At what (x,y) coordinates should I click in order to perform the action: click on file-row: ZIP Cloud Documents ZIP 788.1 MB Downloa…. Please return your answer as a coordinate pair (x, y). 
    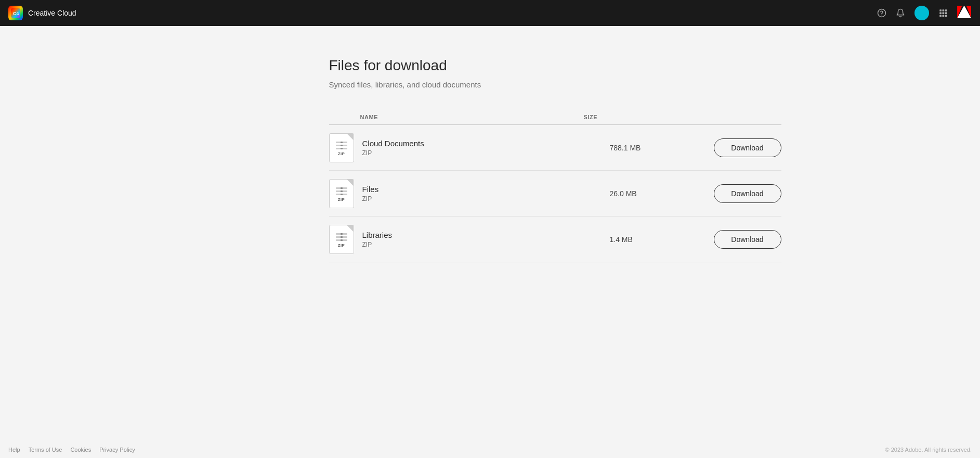
    Looking at the image, I should click on (555, 148).